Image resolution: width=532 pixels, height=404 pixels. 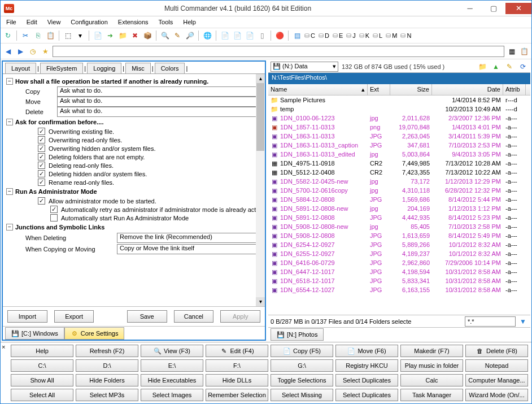 What do you see at coordinates (280, 36) in the screenshot?
I see `color-icon: 🔴` at bounding box center [280, 36].